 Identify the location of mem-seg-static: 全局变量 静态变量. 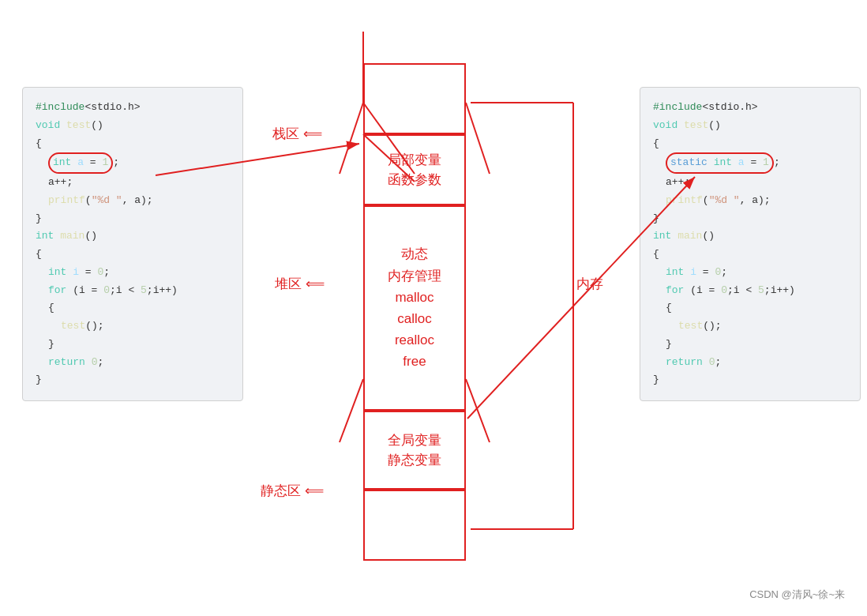
(415, 450).